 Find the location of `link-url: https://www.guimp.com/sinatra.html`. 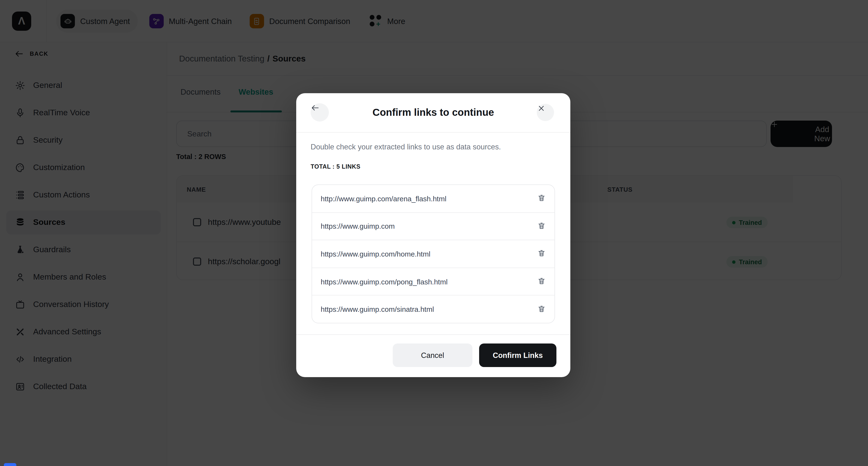

link-url: https://www.guimp.com/sinatra.html is located at coordinates (429, 309).